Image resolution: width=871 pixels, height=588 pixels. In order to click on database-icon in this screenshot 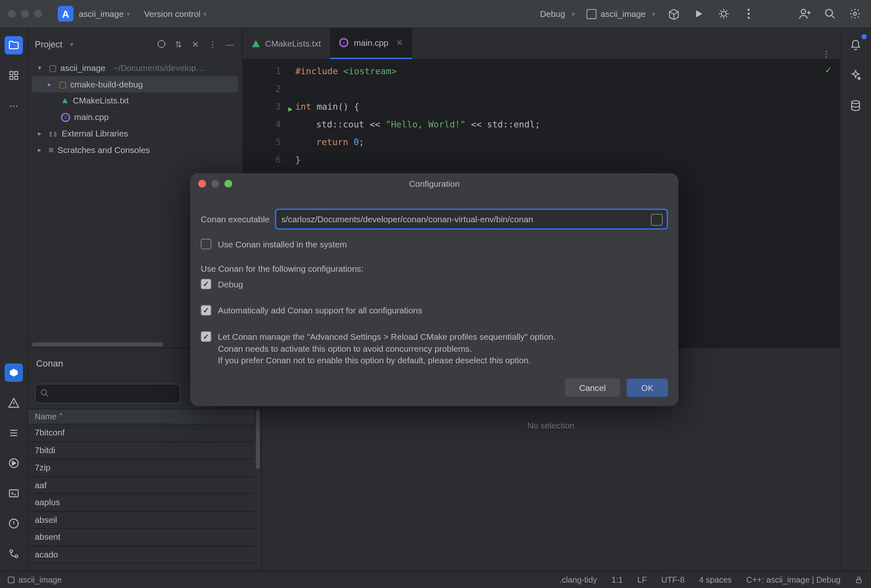, I will do `click(855, 106)`.